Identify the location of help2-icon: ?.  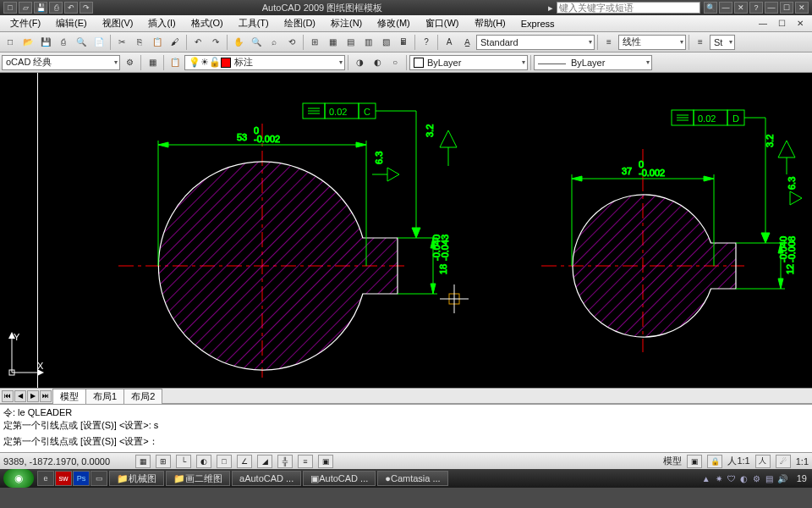
(426, 42).